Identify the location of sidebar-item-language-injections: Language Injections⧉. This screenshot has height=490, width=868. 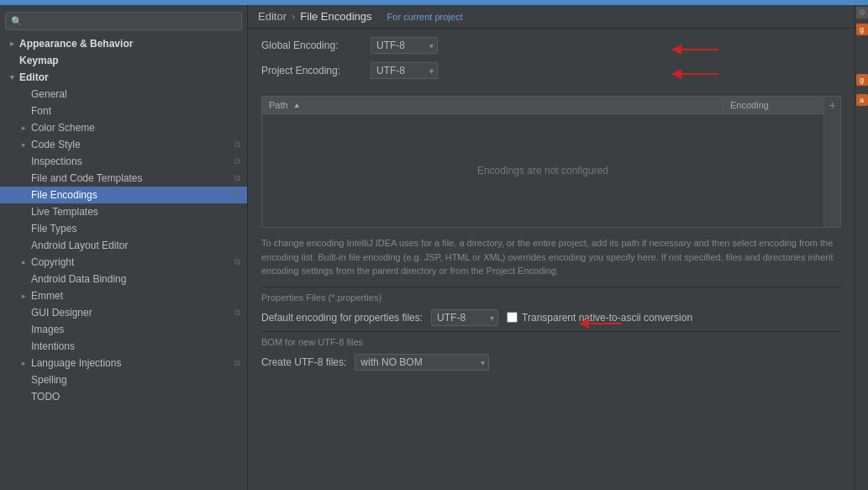
(124, 363).